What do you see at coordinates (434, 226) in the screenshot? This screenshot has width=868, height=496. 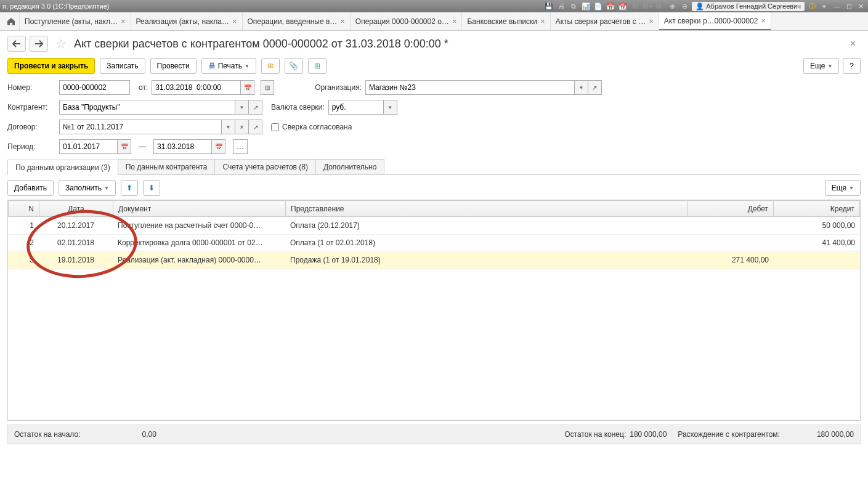 I see `table-row: 120.12.2017Поступление на расчетный счет…` at bounding box center [434, 226].